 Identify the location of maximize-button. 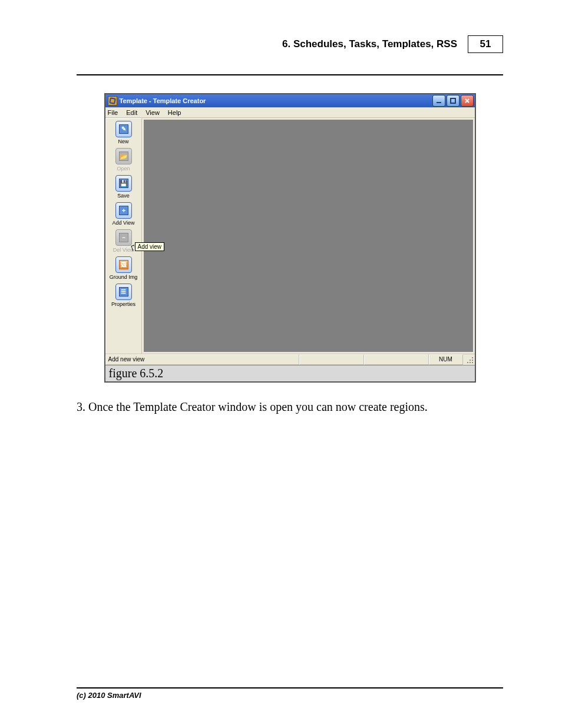
(453, 101).